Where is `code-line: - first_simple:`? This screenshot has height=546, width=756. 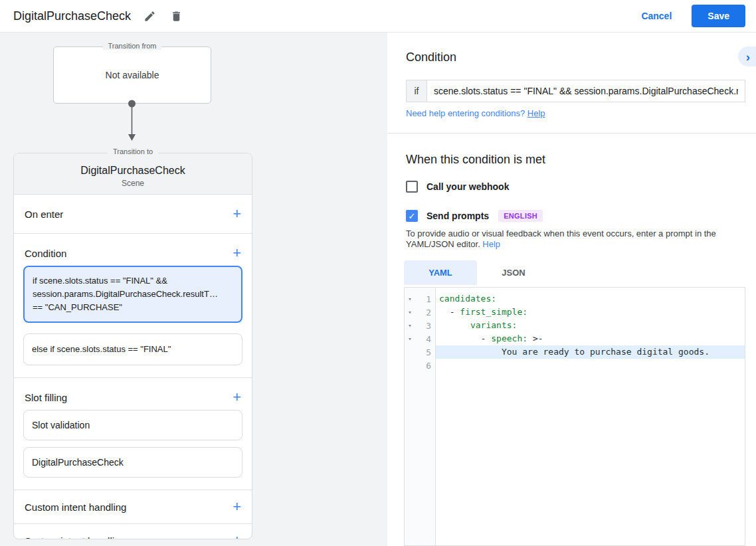 code-line: - first_simple: is located at coordinates (590, 312).